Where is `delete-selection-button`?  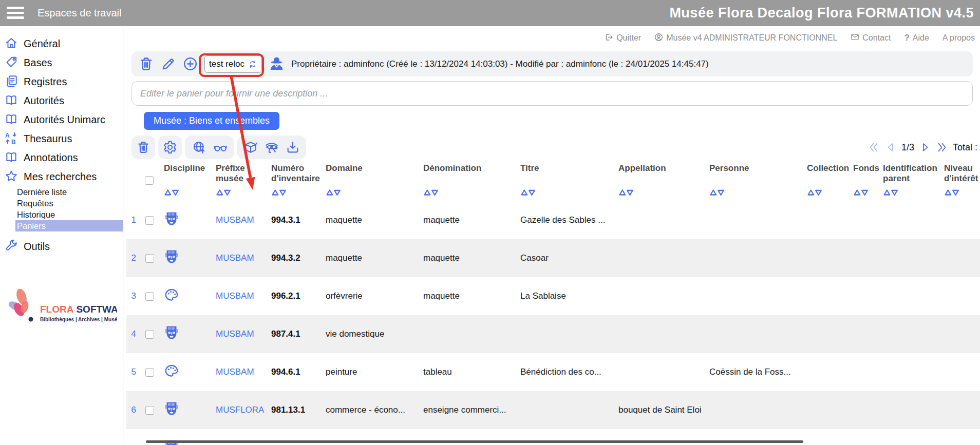 delete-selection-button is located at coordinates (143, 147).